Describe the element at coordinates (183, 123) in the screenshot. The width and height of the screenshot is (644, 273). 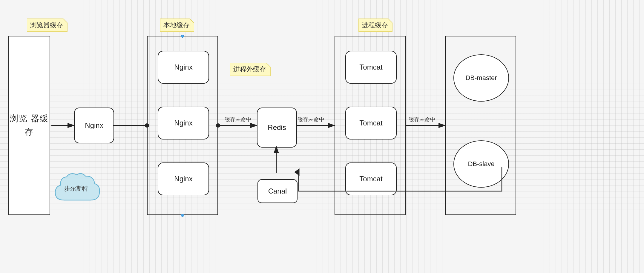
I see `nginx-node-2: Nginx` at that location.